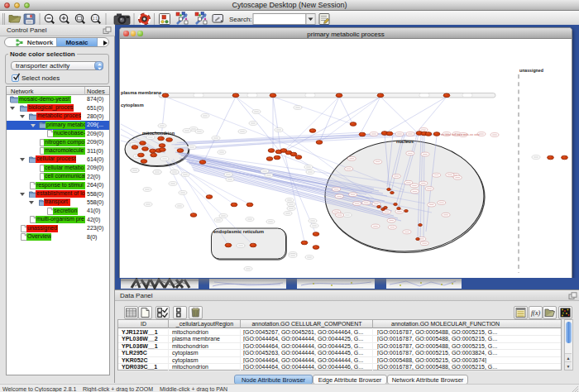 This screenshot has height=392, width=579. I want to click on svg-text: plasma membrane, so click(141, 93).